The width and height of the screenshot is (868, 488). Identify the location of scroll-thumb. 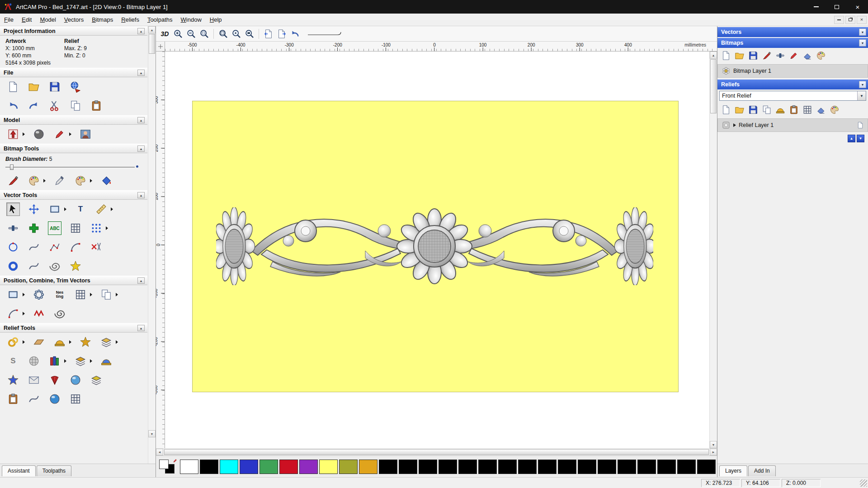
(152, 44).